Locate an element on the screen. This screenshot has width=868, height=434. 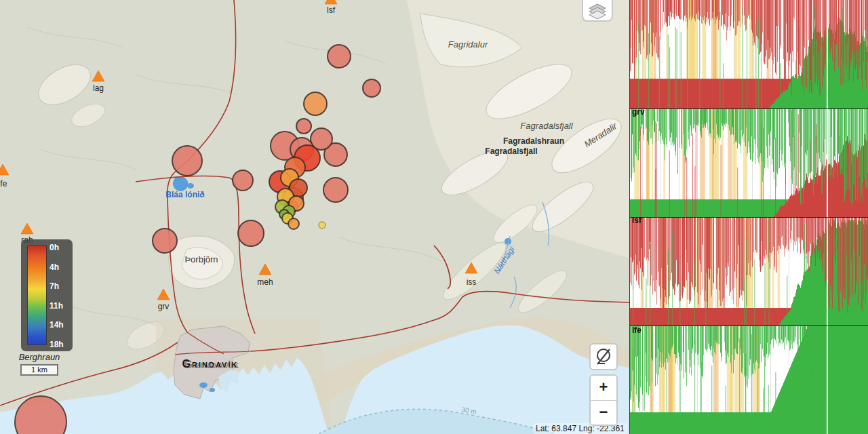
place-label: Þorbjörn is located at coordinates (201, 259).